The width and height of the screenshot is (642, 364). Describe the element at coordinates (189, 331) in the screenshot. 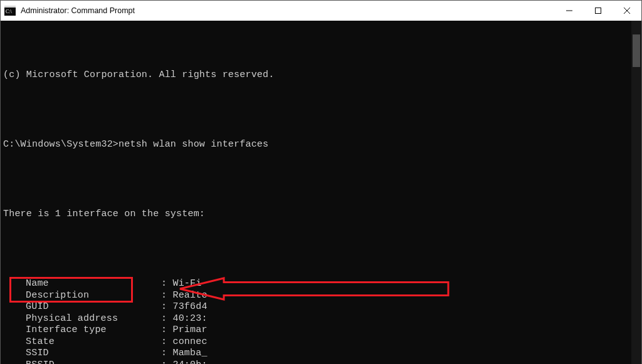

I see `row-value: Primar` at that location.